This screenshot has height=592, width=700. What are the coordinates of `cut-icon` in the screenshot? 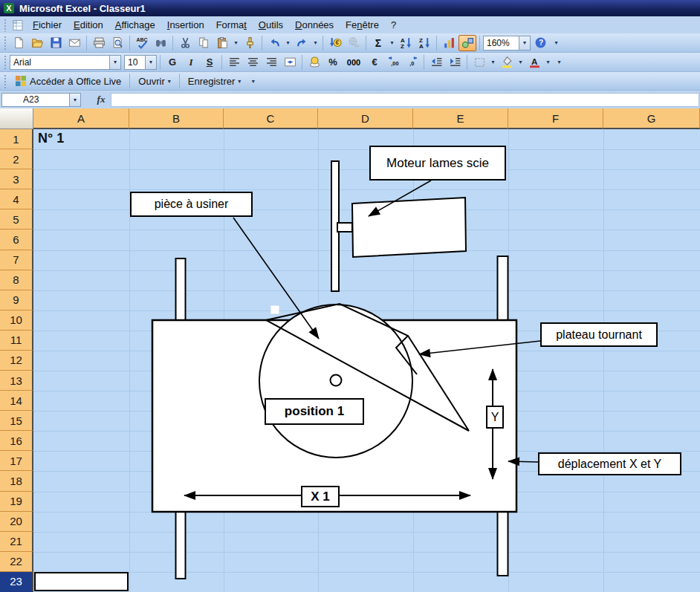 It's located at (185, 43).